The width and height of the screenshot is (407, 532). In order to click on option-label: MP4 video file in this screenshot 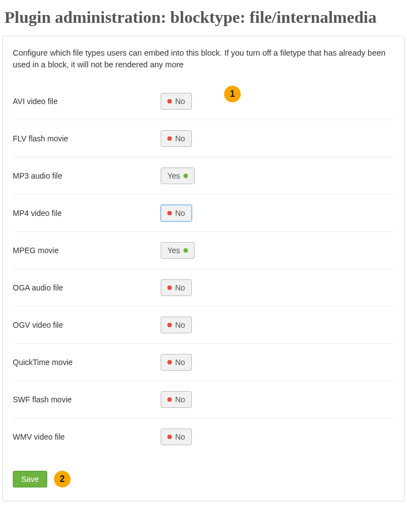, I will do `click(87, 213)`.